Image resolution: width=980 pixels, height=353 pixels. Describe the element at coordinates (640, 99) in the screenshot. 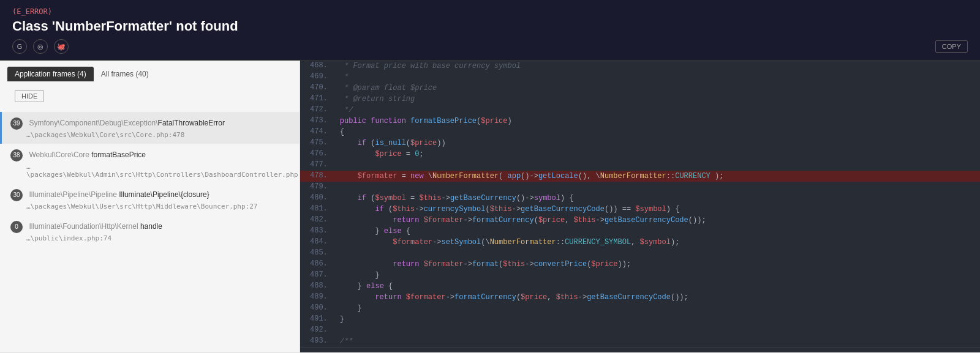

I see `code-line: 471. * @return string` at that location.